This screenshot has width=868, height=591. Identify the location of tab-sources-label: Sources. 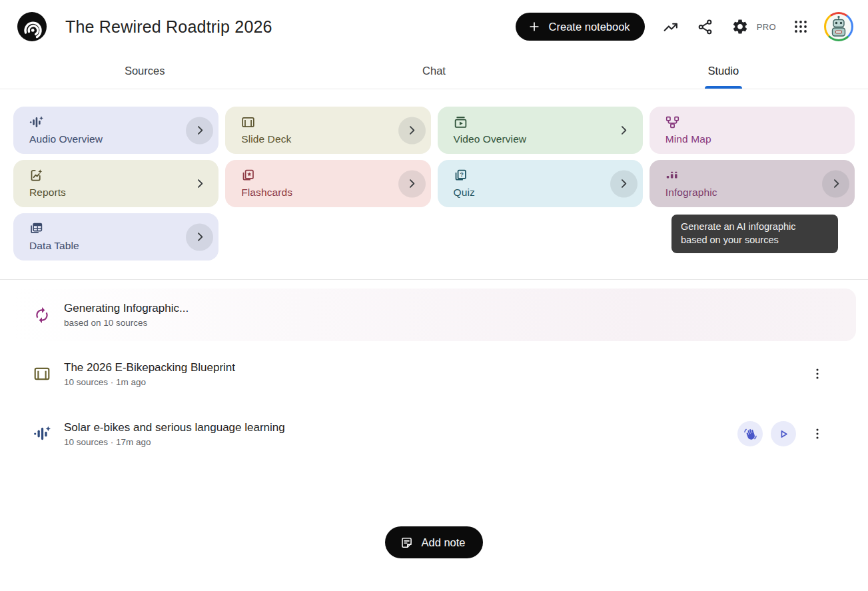
(145, 71).